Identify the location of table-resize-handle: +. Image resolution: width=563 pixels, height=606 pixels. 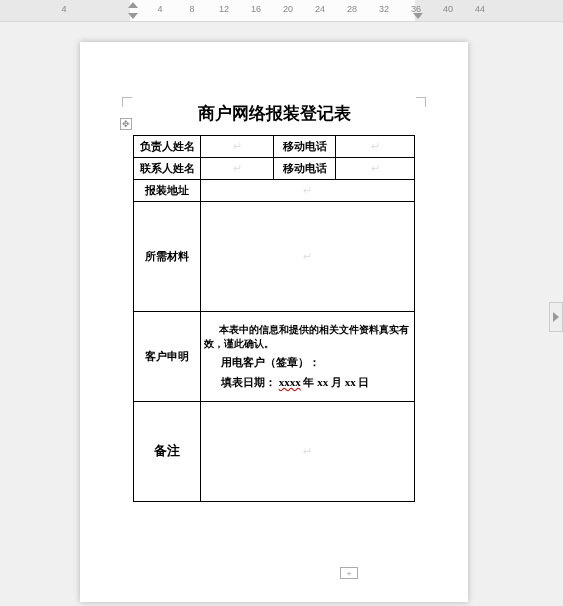
(349, 573).